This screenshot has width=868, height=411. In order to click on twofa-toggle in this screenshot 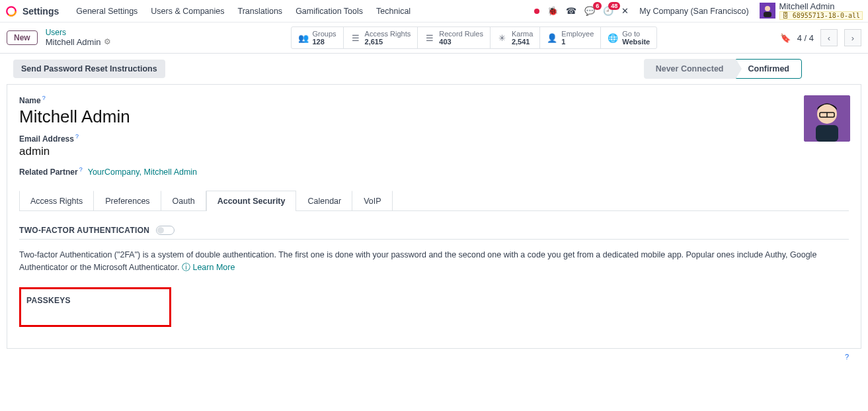, I will do `click(165, 230)`.